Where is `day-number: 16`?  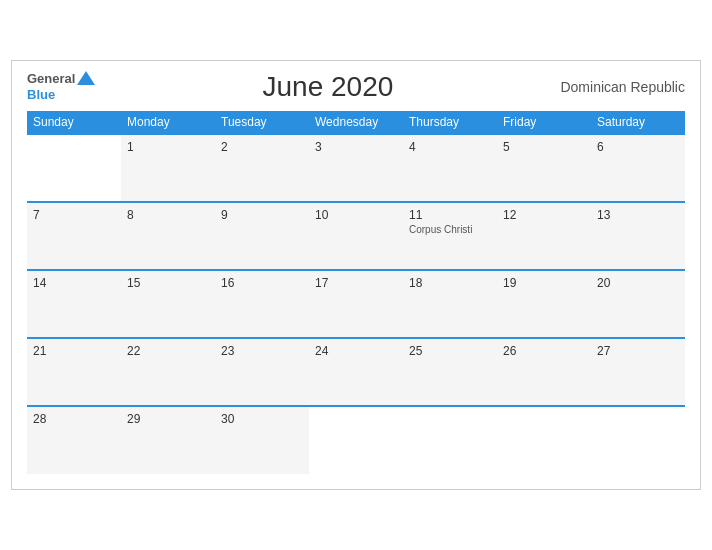 day-number: 16 is located at coordinates (262, 283).